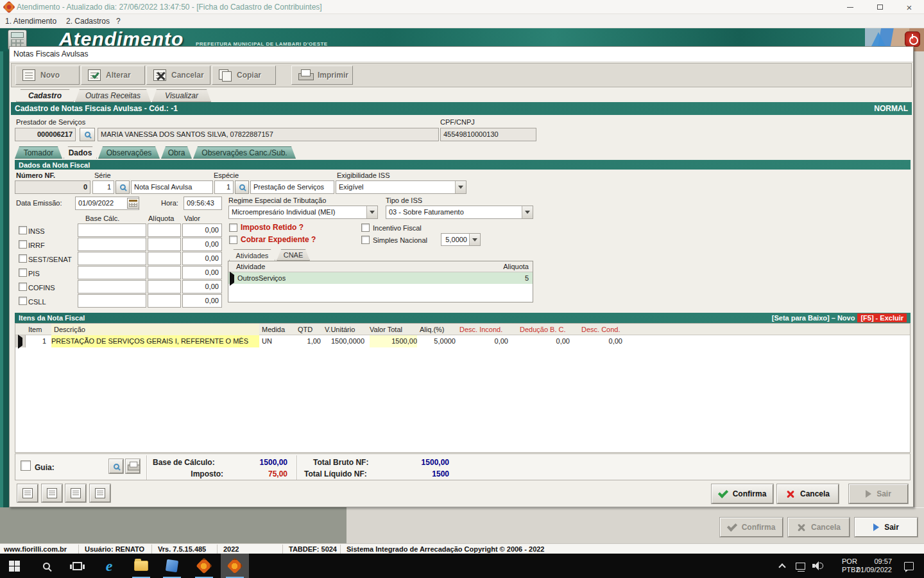 This screenshot has width=924, height=578. Describe the element at coordinates (401, 188) in the screenshot. I see `exigibilidade-select: Exigível` at that location.